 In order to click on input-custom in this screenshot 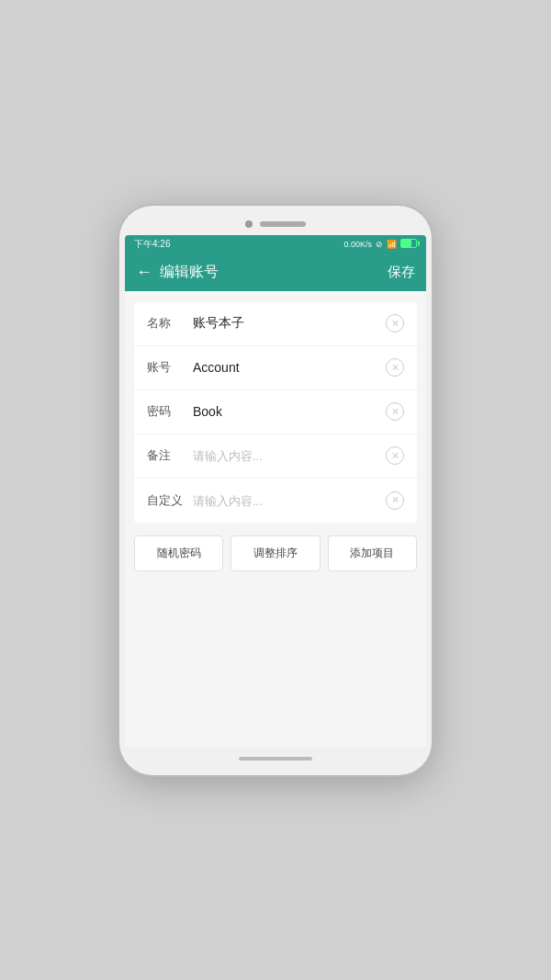, I will do `click(286, 501)`.